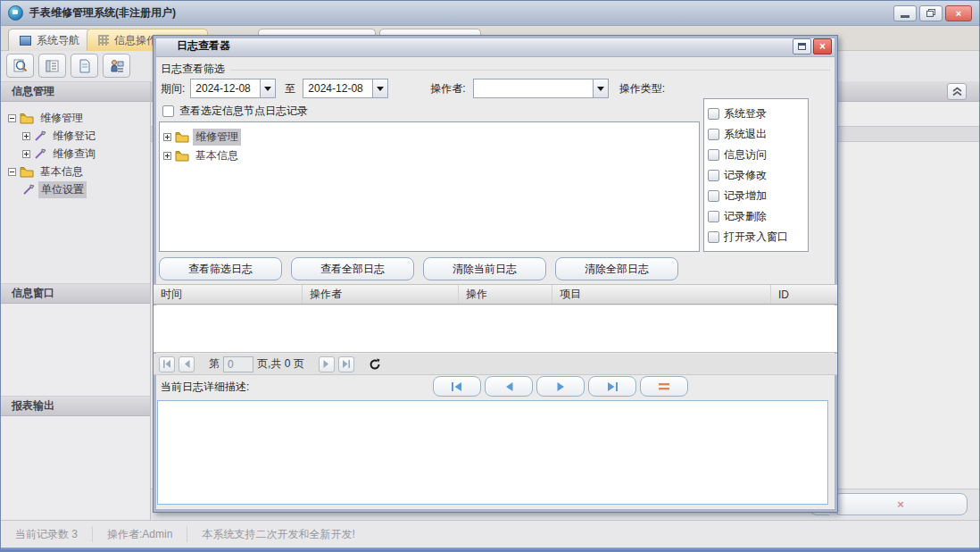 The image size is (980, 552). What do you see at coordinates (375, 364) in the screenshot?
I see `refresh-button` at bounding box center [375, 364].